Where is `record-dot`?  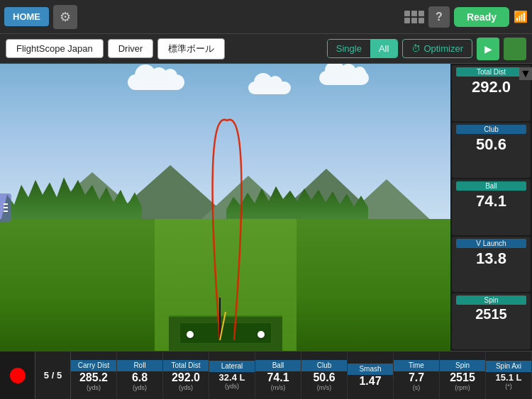 record-dot is located at coordinates (18, 376).